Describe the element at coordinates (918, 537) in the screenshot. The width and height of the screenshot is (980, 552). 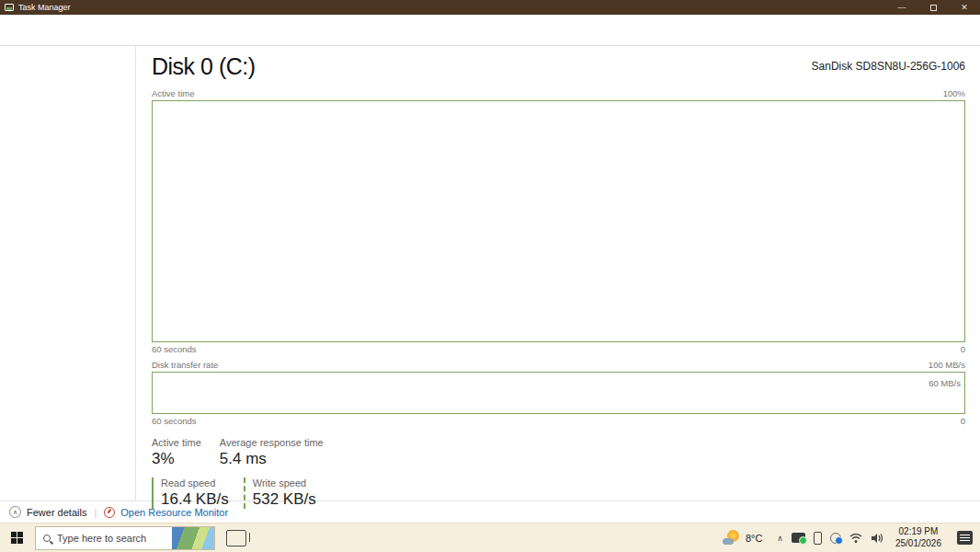
I see `taskbar-clock: 02:19 PM 25/01/2026` at that location.